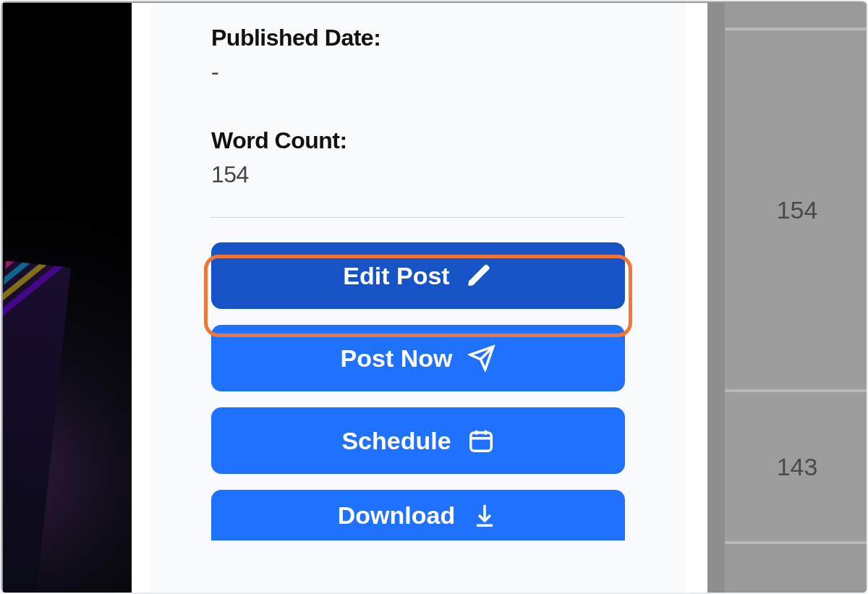 The image size is (868, 594). What do you see at coordinates (418, 38) in the screenshot?
I see `published-date-label: Published Date:` at bounding box center [418, 38].